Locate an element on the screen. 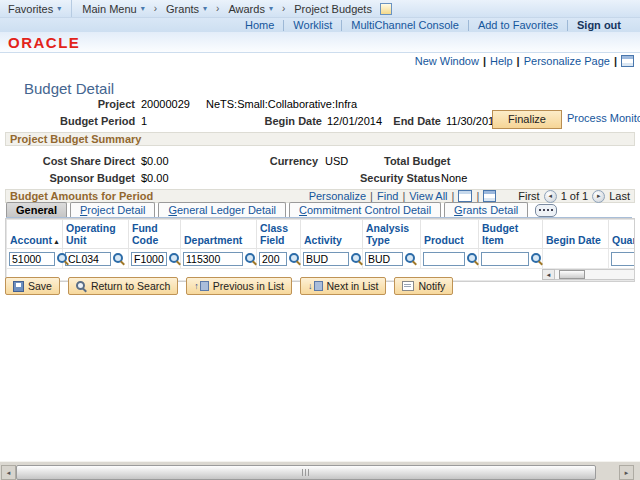  column-header-class-field: Class Field is located at coordinates (279, 234).